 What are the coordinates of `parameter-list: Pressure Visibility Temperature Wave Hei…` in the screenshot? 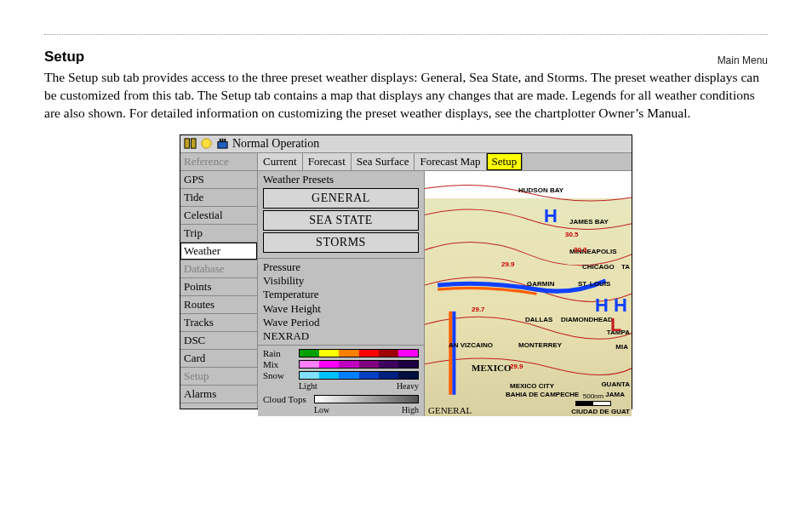 It's located at (340, 301).